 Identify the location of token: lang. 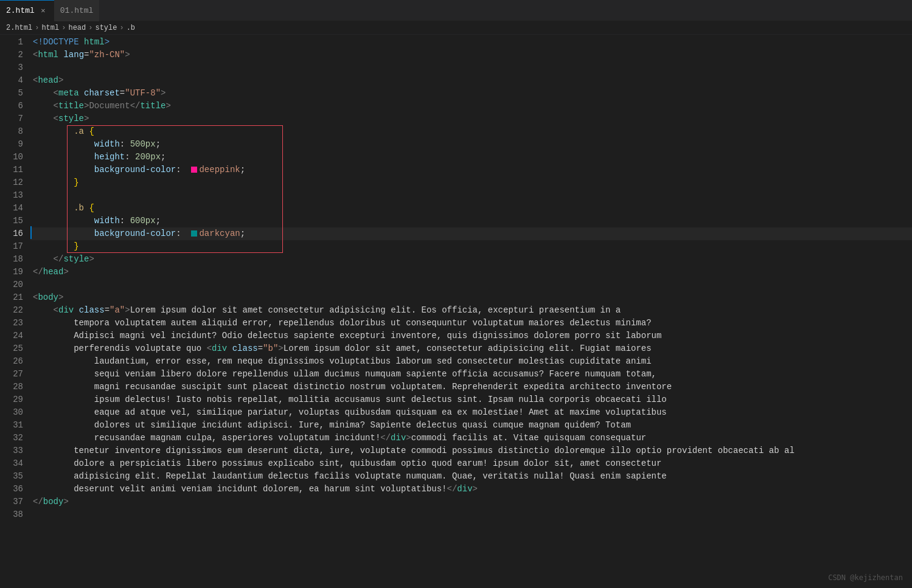
(74, 55).